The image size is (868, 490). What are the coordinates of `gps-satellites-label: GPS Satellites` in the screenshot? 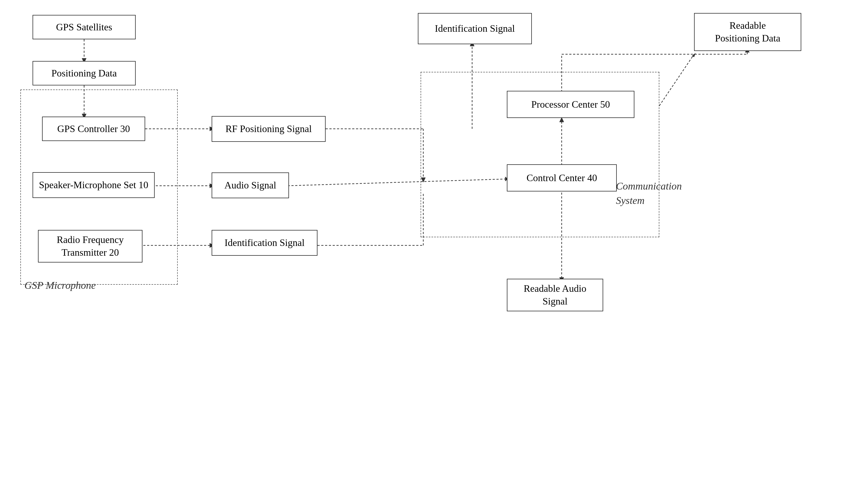 It's located at (84, 27).